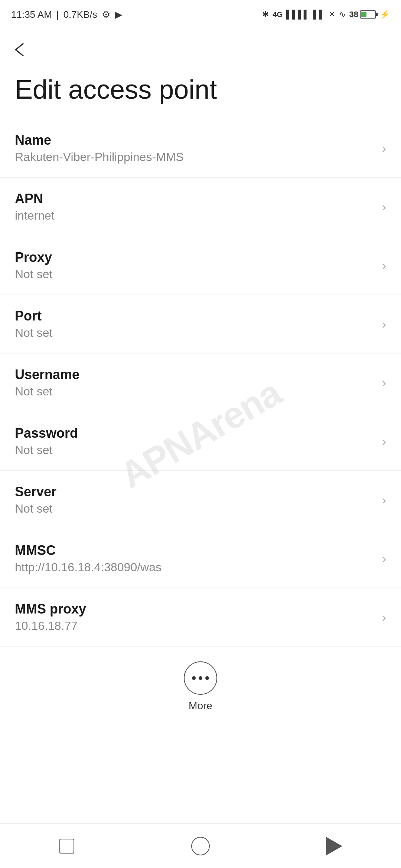  What do you see at coordinates (195, 257) in the screenshot?
I see `settings-item-proxy-label: Proxy` at bounding box center [195, 257].